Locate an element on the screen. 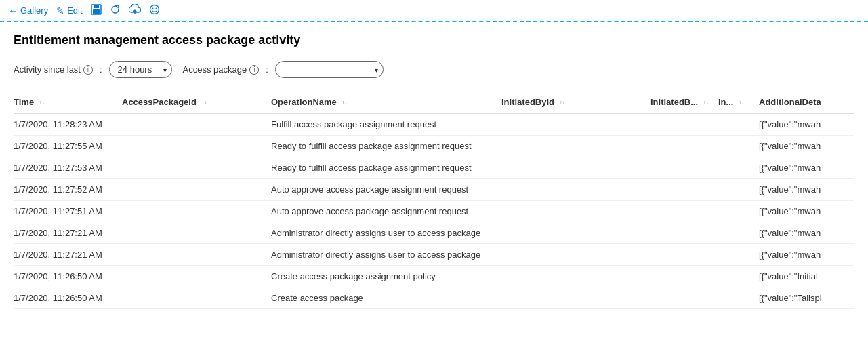  access-package-filter: Access package i : ▾ is located at coordinates (283, 69).